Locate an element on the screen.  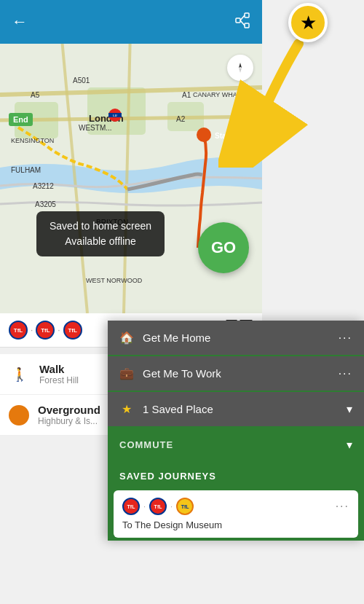
commute-label: COMMUTE is located at coordinates (229, 444).